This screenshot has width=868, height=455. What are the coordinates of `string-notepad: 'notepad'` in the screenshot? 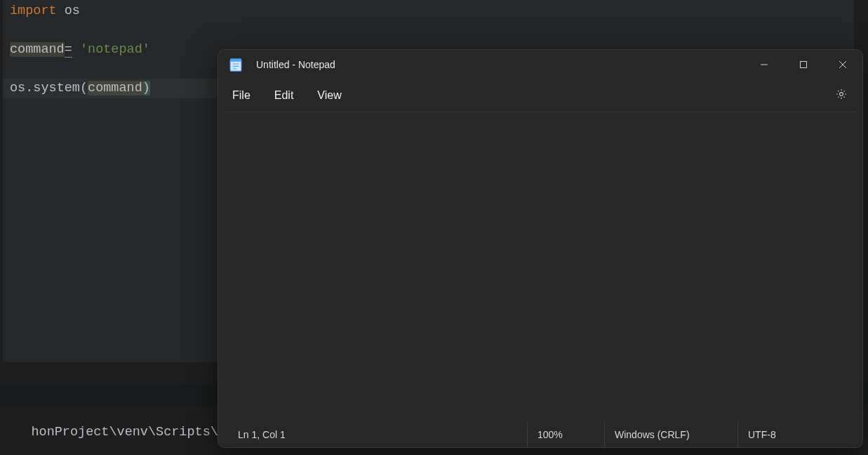 It's located at (115, 49).